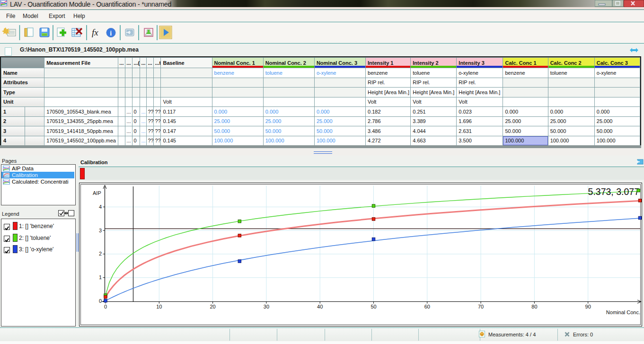 Image resolution: width=644 pixels, height=344 pixels. Describe the element at coordinates (266, 307) in the screenshot. I see `svg-text: 30` at that location.